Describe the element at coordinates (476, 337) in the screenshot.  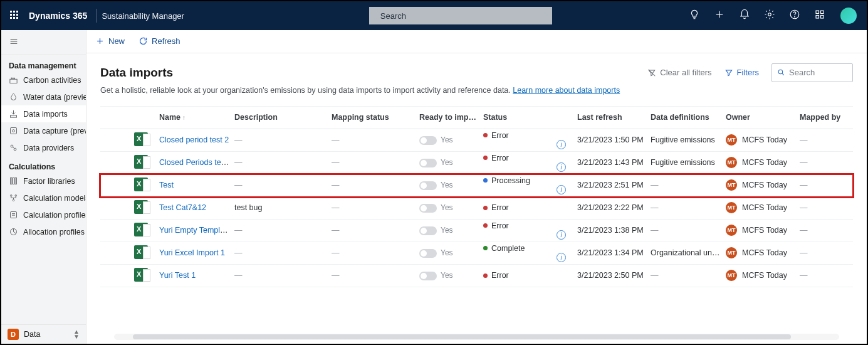
I see `horizontal-scrollbar` at that location.